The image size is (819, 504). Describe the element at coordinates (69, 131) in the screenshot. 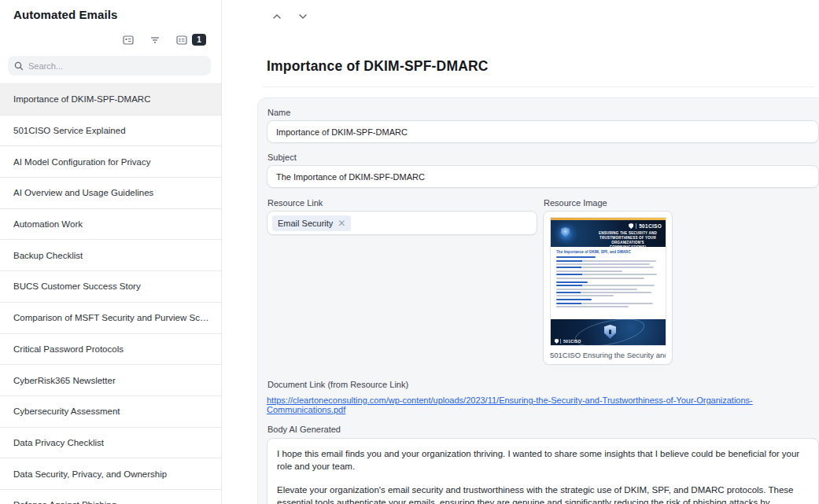

I see `email-title: 501CISO Service Explained` at that location.